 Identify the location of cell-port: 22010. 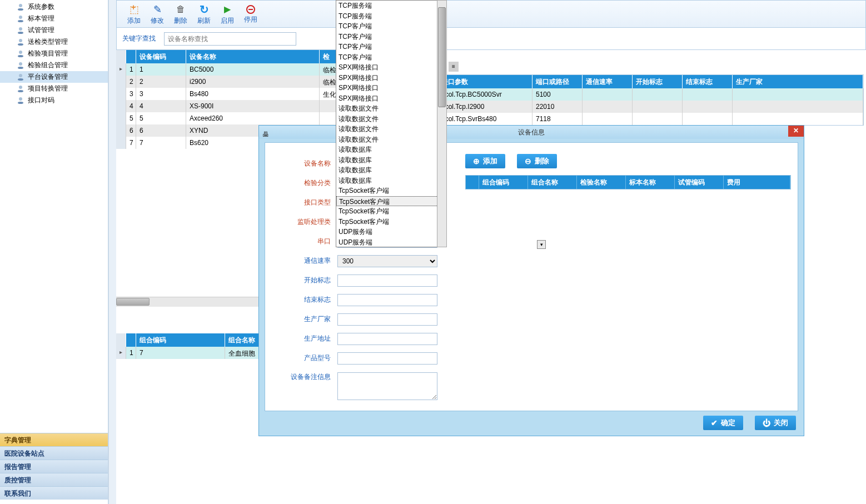
(558, 107).